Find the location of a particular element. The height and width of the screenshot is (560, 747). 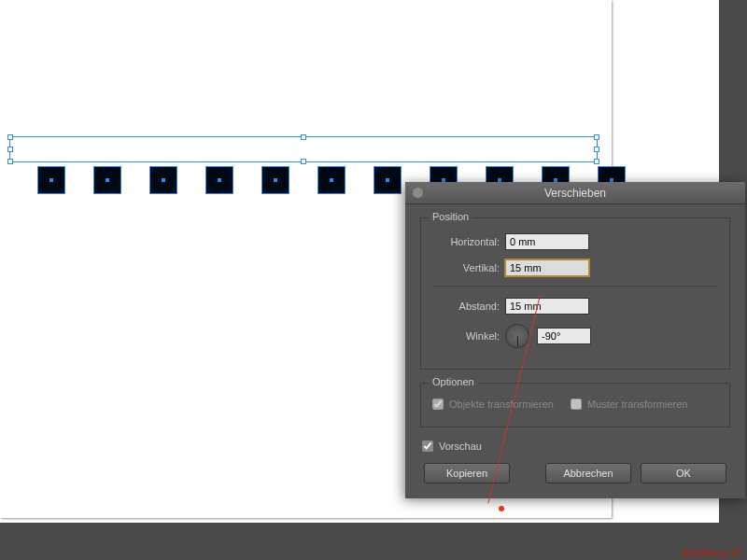

divider is located at coordinates (575, 286).